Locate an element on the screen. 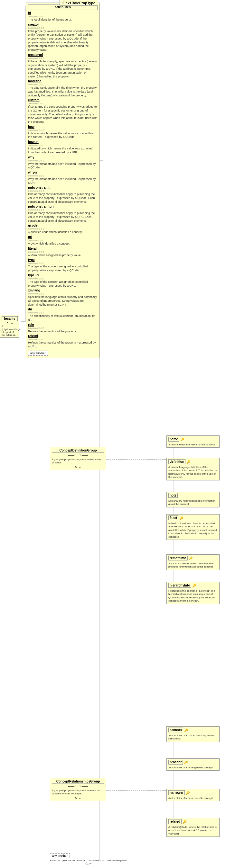  prop-facet-box: facet 🔑 In NAR 1.8 and later, facet is d… is located at coordinates (193, 527).